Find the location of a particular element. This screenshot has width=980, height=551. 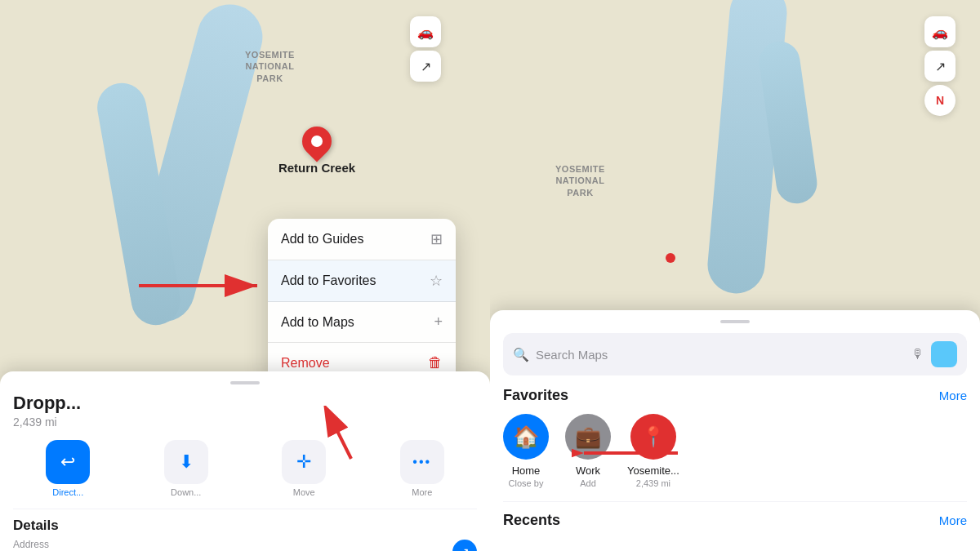

search-icon: 🔍 is located at coordinates (521, 354).